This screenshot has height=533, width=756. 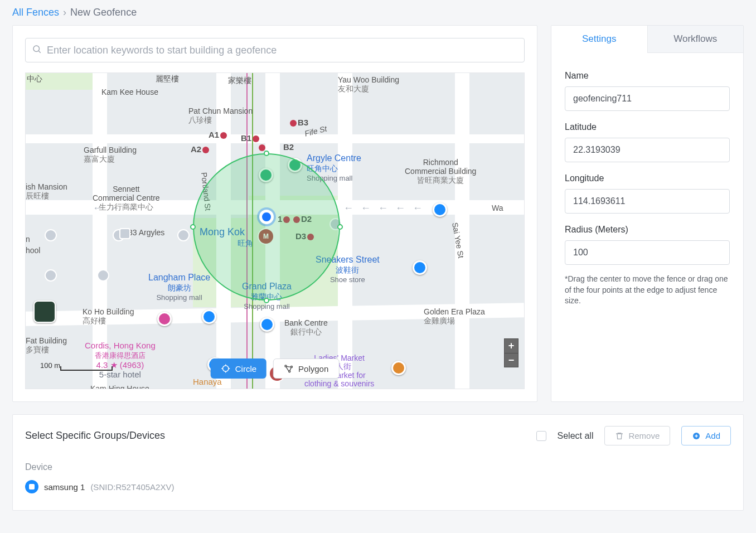 What do you see at coordinates (306, 369) in the screenshot?
I see `shape-polygon-button: Polygon` at bounding box center [306, 369].